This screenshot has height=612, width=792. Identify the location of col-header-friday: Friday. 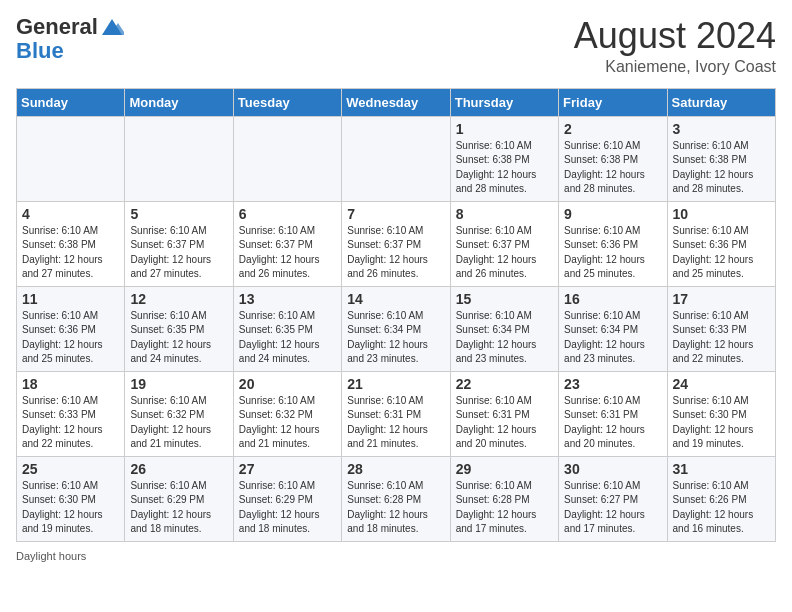
(613, 102).